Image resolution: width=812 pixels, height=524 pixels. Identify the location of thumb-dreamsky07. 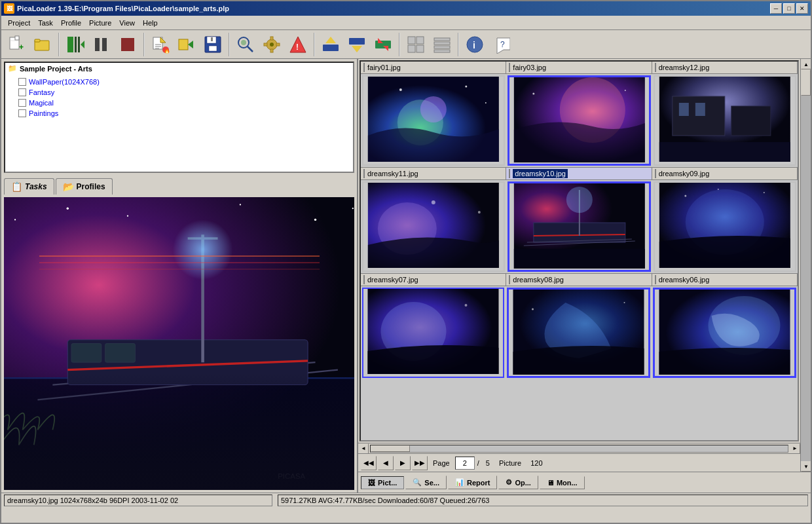
(434, 333).